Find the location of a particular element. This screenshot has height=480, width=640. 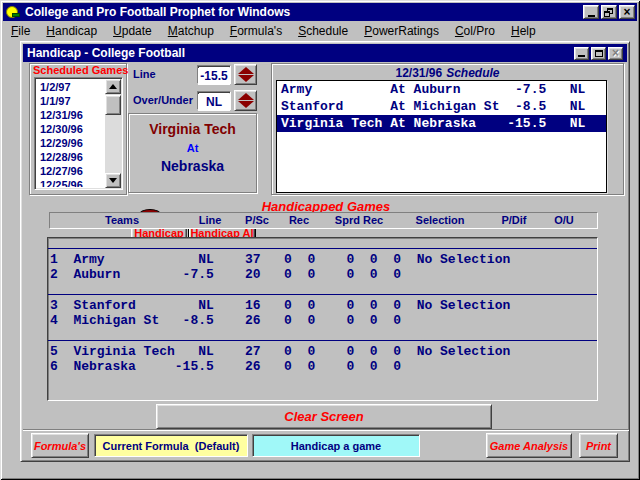

scheduled-date-item: 1/2/97 is located at coordinates (71, 87).